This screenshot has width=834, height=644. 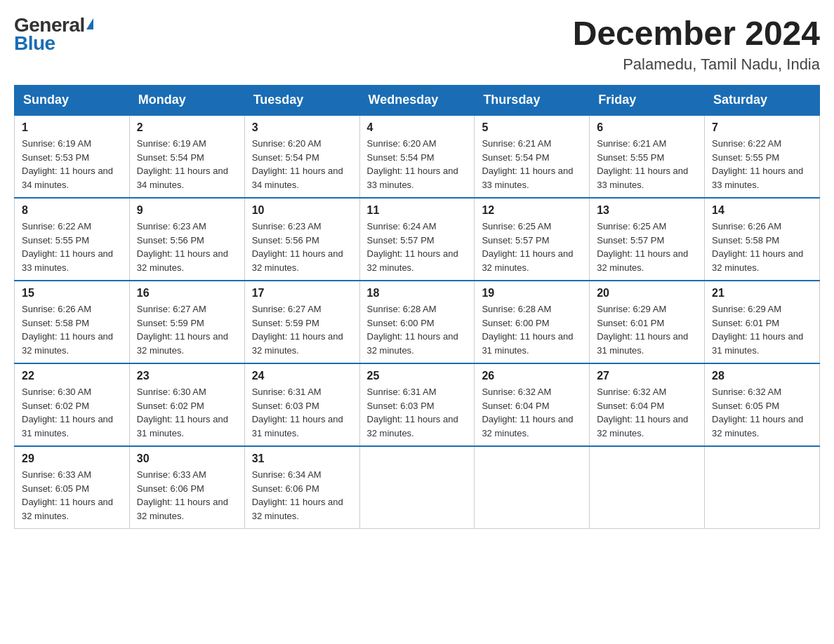 I want to click on day-number: 3, so click(x=302, y=128).